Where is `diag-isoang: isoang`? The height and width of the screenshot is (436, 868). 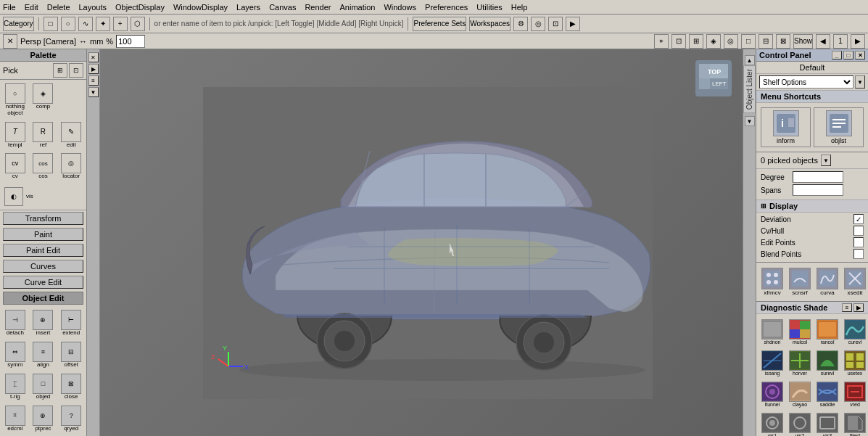
diag-isoang: isoang is located at coordinates (772, 363).